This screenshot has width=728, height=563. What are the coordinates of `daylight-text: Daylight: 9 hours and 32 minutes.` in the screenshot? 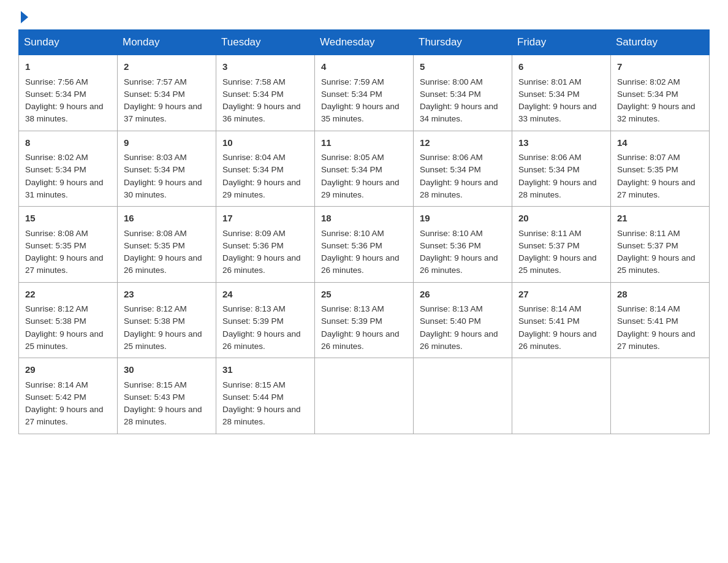 It's located at (656, 113).